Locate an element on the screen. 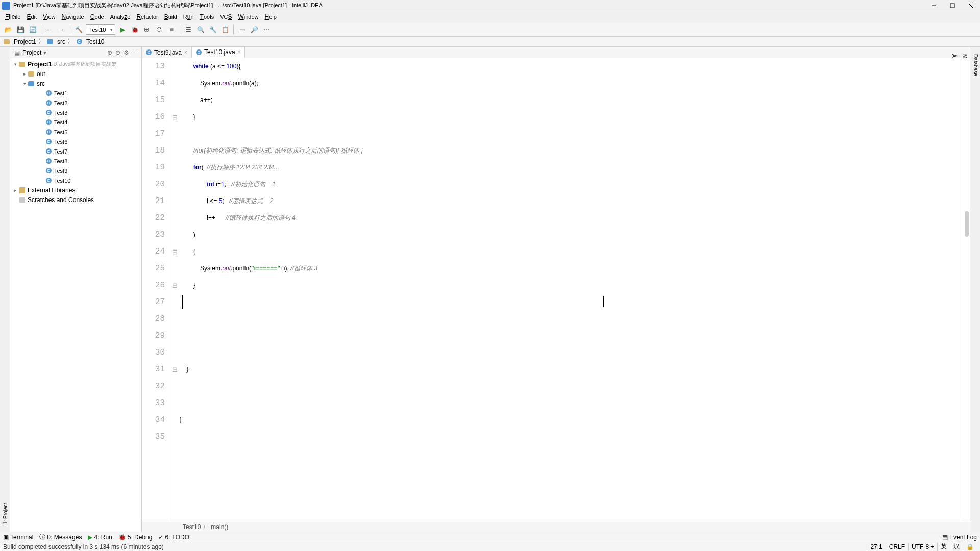 The width and height of the screenshot is (980, 551). tab-test9: CTest9.java× is located at coordinates (167, 52).